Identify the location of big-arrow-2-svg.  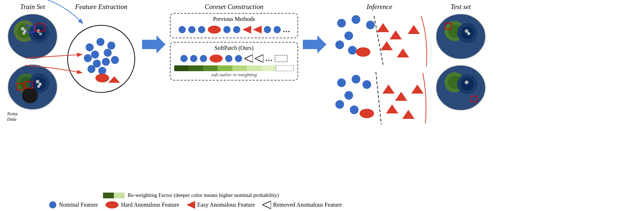
(314, 44).